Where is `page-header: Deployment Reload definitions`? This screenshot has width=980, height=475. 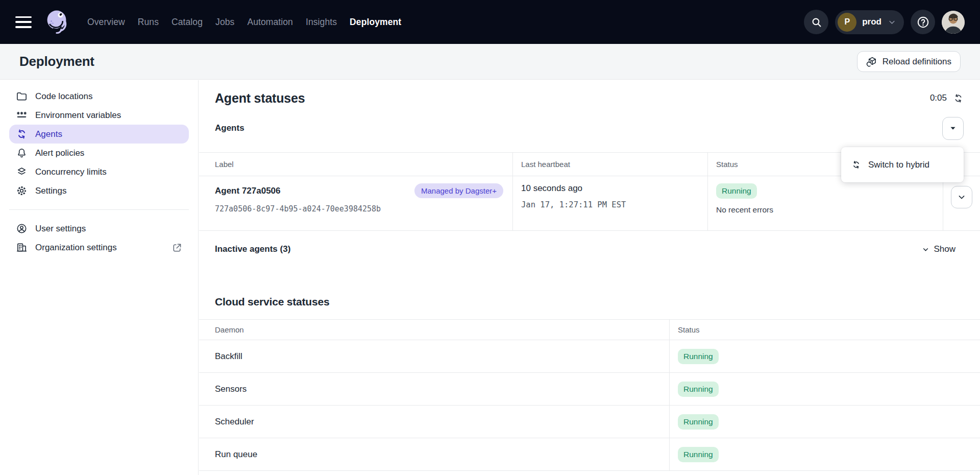
page-header: Deployment Reload definitions is located at coordinates (490, 62).